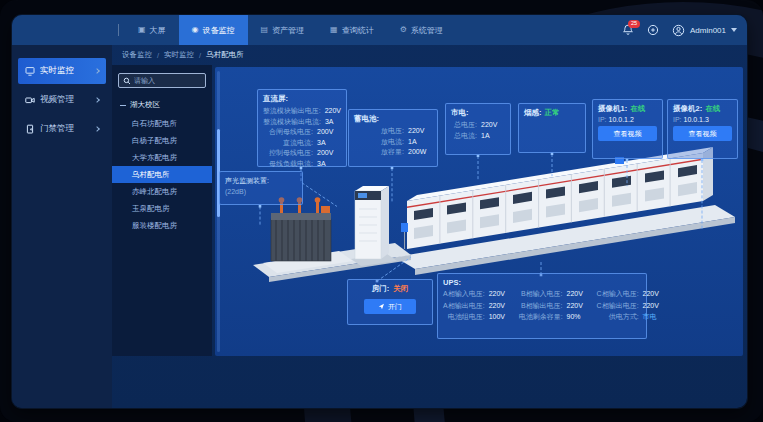 The image size is (763, 422). What do you see at coordinates (390, 306) in the screenshot?
I see `open-door-button: 开门` at bounding box center [390, 306].